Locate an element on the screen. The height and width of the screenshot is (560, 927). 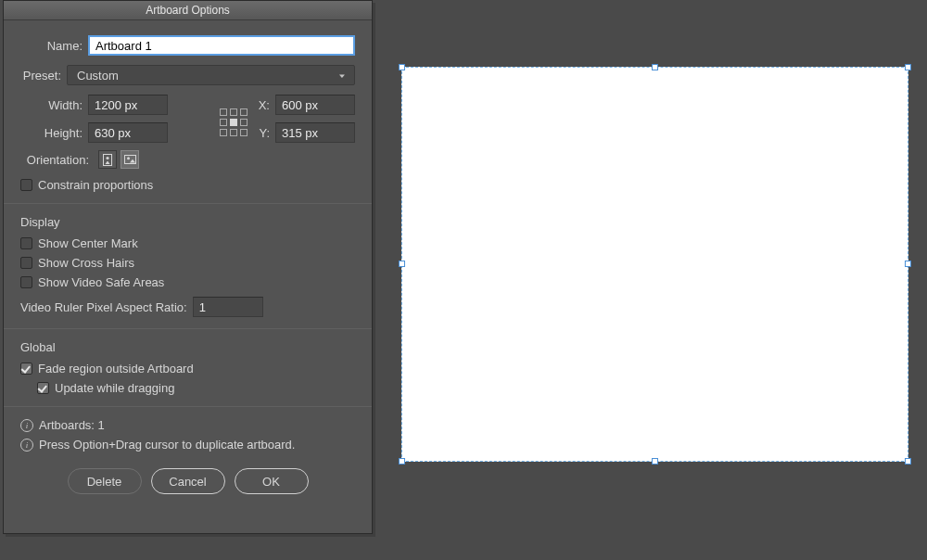
ref-point-bl is located at coordinates (223, 133).